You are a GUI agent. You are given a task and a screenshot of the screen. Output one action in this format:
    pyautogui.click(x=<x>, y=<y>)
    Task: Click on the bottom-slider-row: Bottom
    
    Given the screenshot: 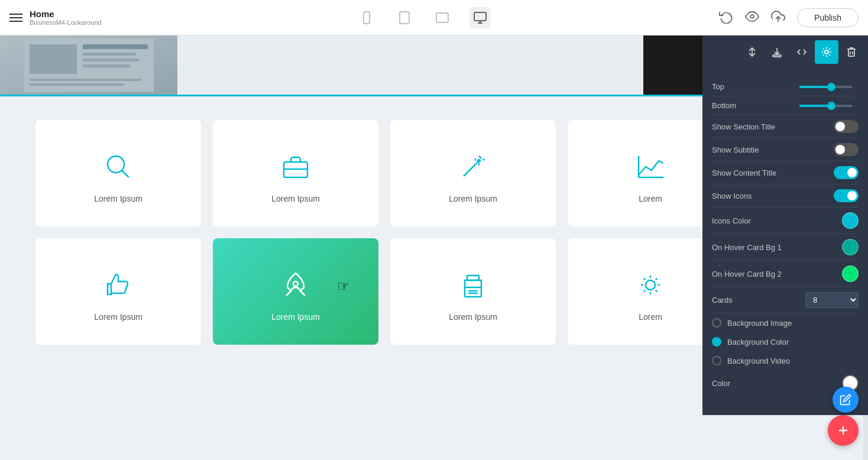 What is the action you would take?
    pyautogui.click(x=785, y=106)
    